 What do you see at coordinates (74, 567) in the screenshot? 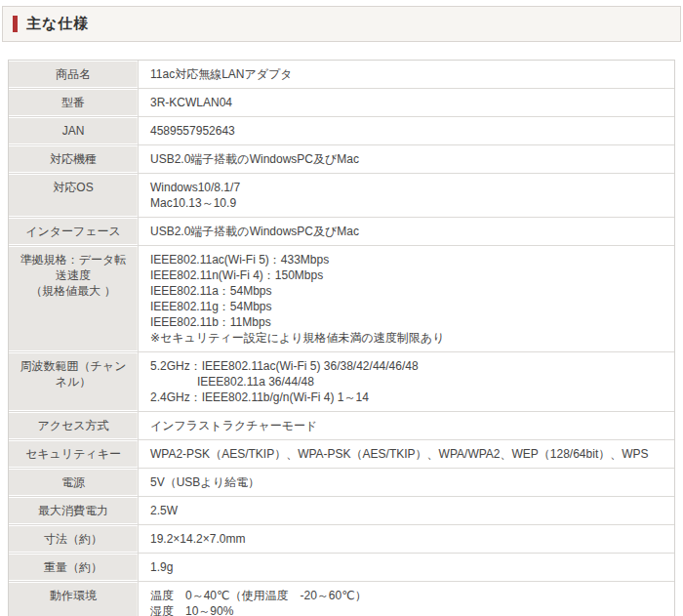
I see `spec-label: 重量（約）` at bounding box center [74, 567].